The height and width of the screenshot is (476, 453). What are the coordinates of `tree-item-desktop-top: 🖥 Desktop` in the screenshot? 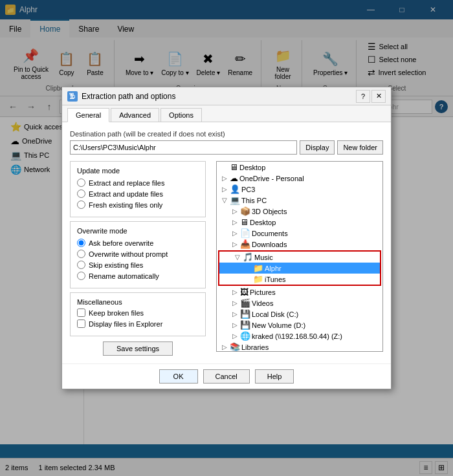 It's located at (300, 167).